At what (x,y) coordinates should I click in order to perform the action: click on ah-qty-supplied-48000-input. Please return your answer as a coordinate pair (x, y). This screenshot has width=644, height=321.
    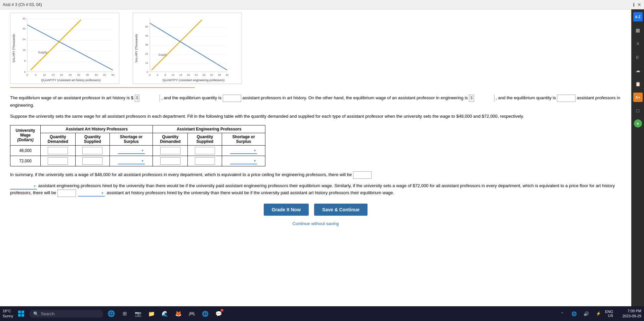
    Looking at the image, I should click on (92, 151).